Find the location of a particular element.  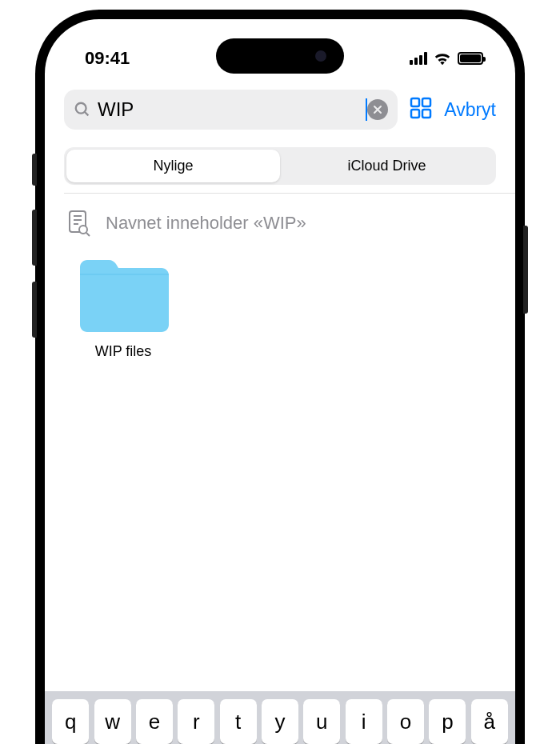

grid-icon is located at coordinates (421, 108).